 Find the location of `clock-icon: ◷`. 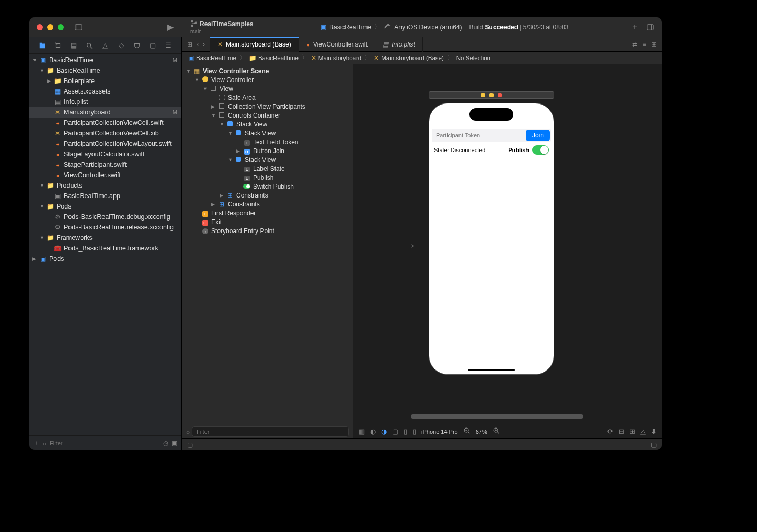

clock-icon: ◷ is located at coordinates (166, 443).